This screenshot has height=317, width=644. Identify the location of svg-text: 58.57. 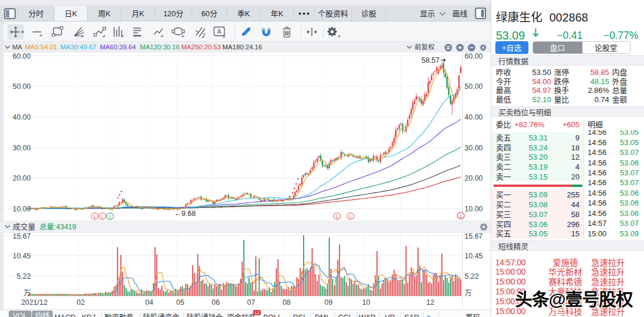
(431, 59).